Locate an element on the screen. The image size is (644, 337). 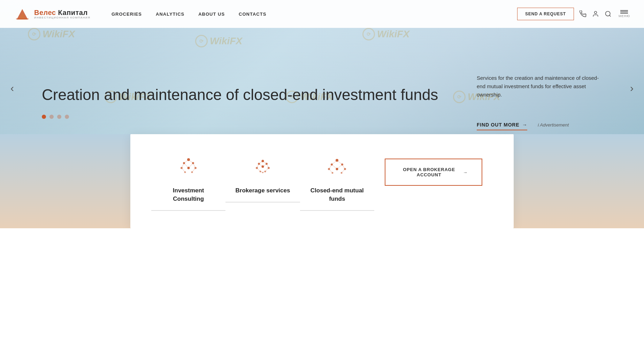
hero-title: Creation and maintenance of closed-end i… is located at coordinates (245, 95).